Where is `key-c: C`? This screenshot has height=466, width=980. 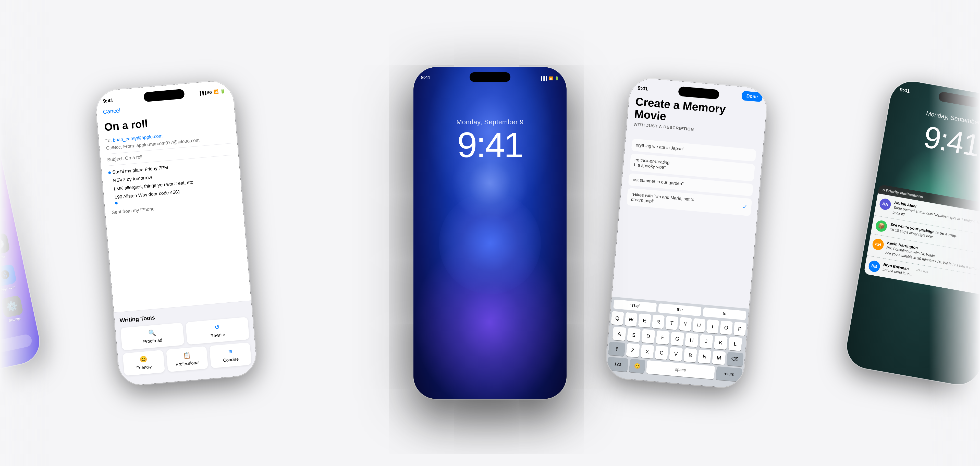 key-c: C is located at coordinates (662, 353).